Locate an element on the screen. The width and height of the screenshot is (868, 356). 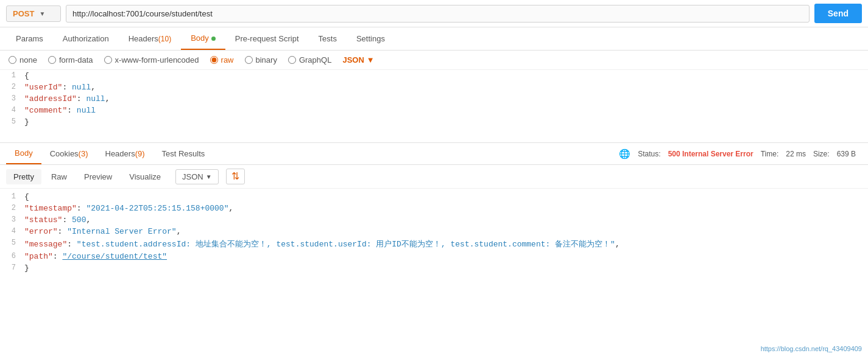
resp-subtab-preview: Preview is located at coordinates (98, 176).